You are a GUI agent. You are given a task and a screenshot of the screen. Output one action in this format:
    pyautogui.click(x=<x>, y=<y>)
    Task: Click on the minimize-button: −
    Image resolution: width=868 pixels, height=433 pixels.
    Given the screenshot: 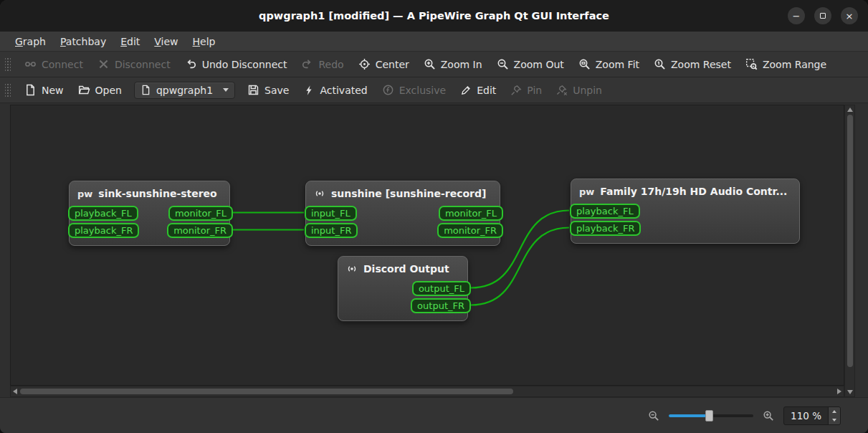 What is the action you would take?
    pyautogui.click(x=796, y=16)
    